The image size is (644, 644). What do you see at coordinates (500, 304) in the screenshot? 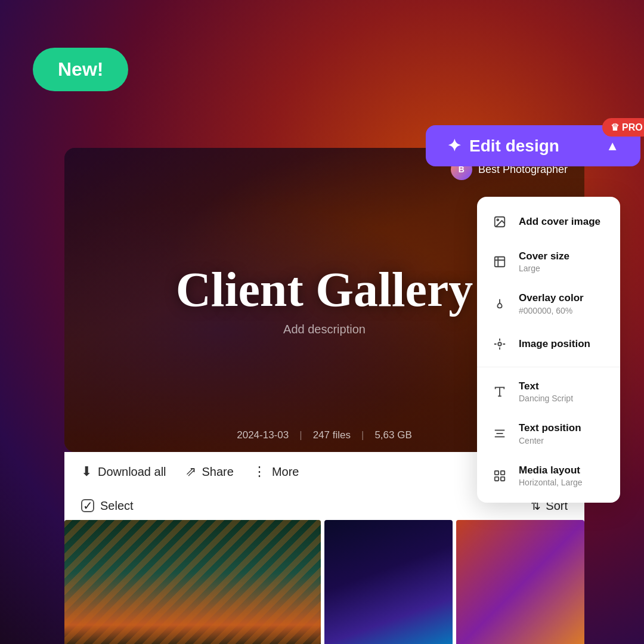
I see `brush-icon` at bounding box center [500, 304].